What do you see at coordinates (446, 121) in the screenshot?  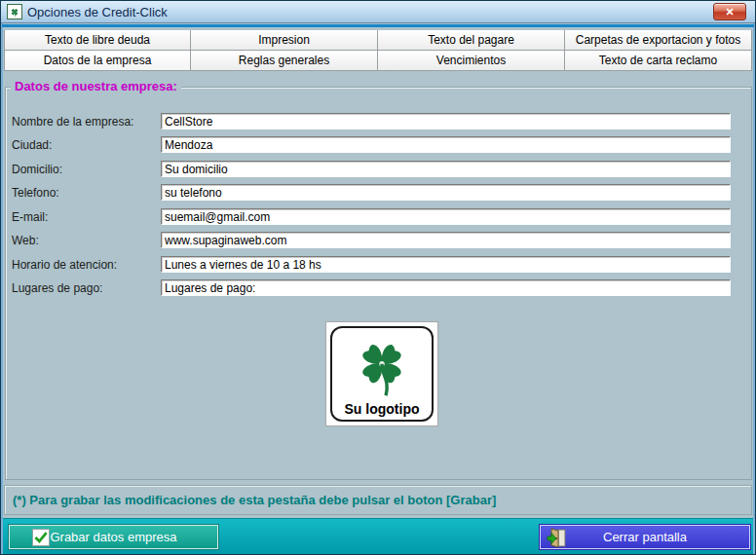 I see `company-name-input` at bounding box center [446, 121].